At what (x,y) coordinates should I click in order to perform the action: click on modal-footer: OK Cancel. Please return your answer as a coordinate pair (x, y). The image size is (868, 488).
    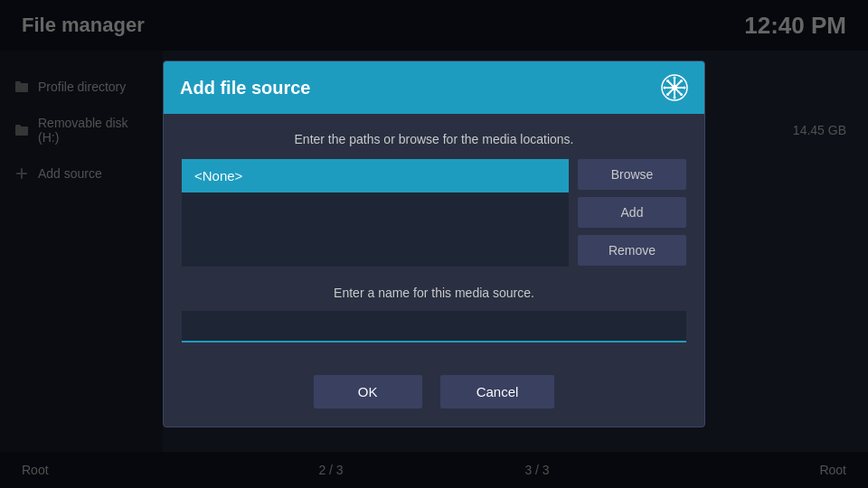
    Looking at the image, I should click on (434, 394).